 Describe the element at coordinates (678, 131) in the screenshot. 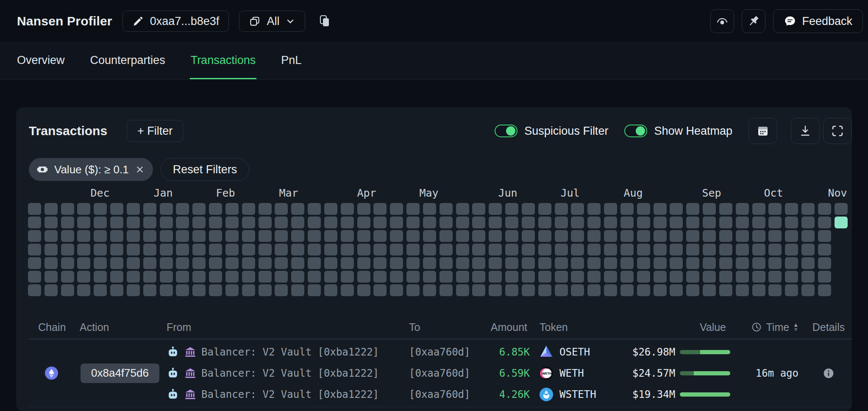

I see `toggle-show-heatmap: Show Heatmap` at that location.